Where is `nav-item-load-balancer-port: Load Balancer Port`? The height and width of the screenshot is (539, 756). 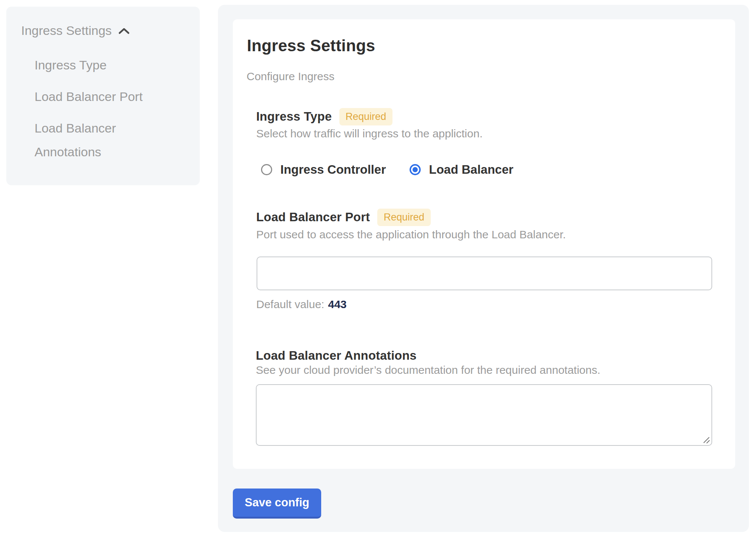
nav-item-load-balancer-port: Load Balancer Port is located at coordinates (88, 97).